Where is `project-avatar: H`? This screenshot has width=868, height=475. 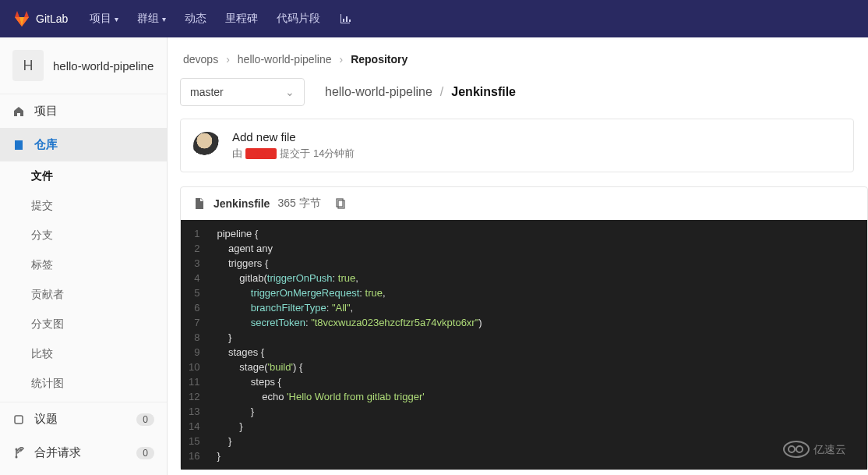 project-avatar: H is located at coordinates (28, 66).